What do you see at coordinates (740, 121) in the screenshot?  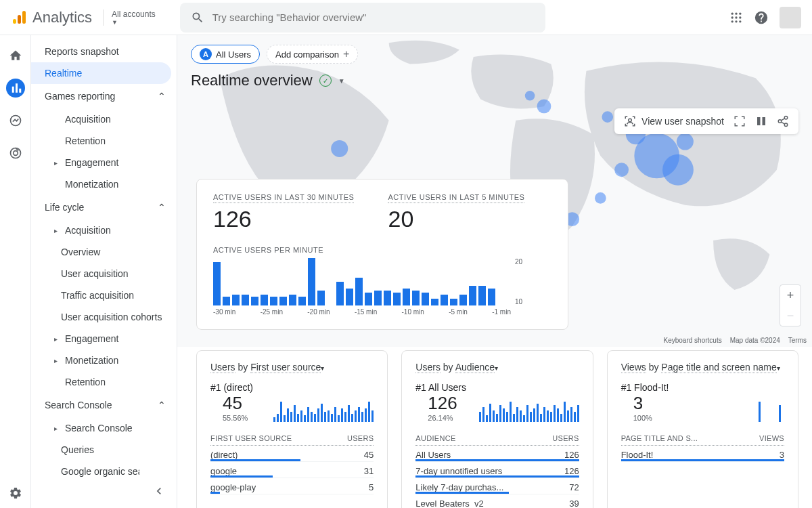 I see `fullscreen-icon` at bounding box center [740, 121].